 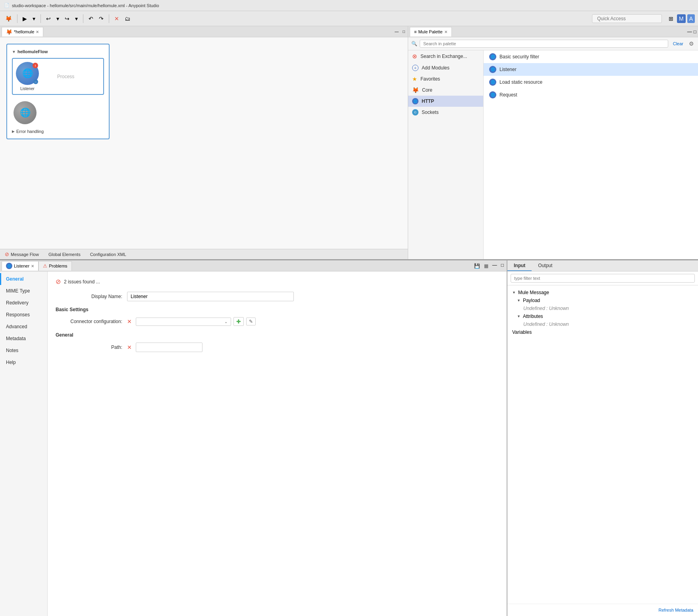 What do you see at coordinates (183, 321) in the screenshot?
I see `connector-dropdown: ⌄` at bounding box center [183, 321].